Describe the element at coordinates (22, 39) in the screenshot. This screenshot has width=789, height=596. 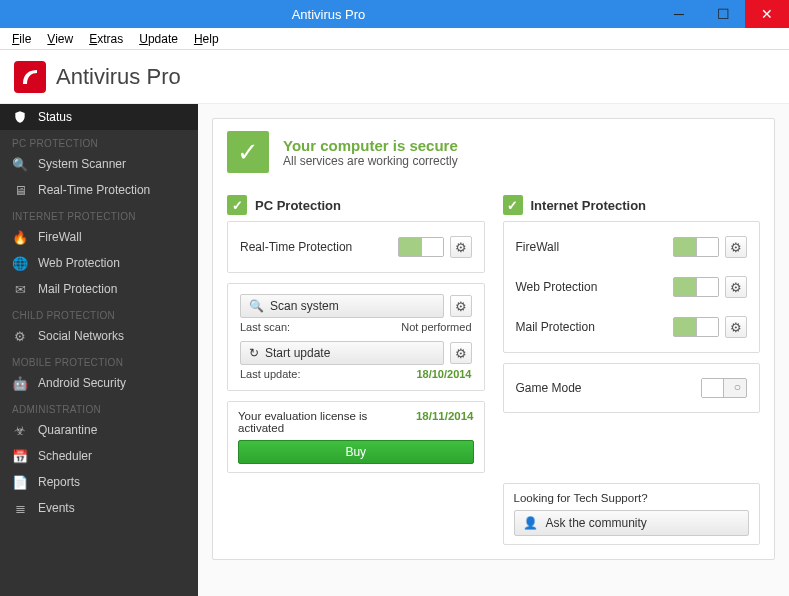
I see `menu-file: File` at that location.